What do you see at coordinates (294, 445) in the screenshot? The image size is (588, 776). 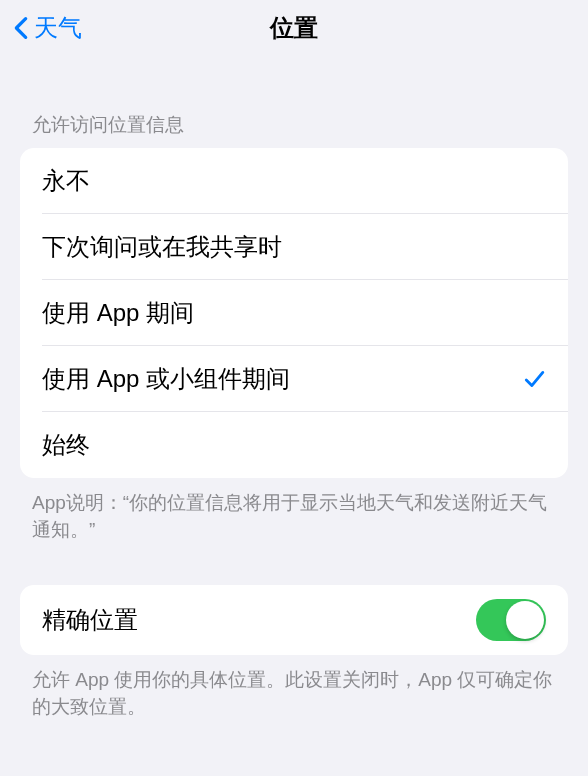 I see `option-always: 始终` at bounding box center [294, 445].